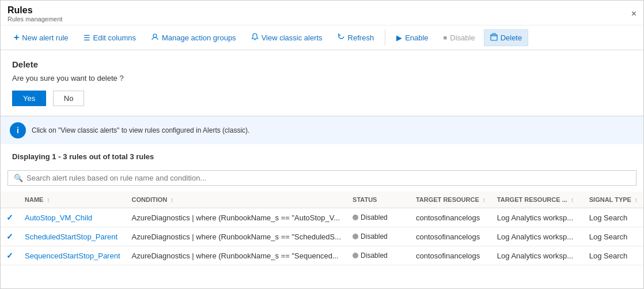 This screenshot has height=289, width=644. Describe the element at coordinates (35, 14) in the screenshot. I see `title-section: Rules Rules management` at that location.